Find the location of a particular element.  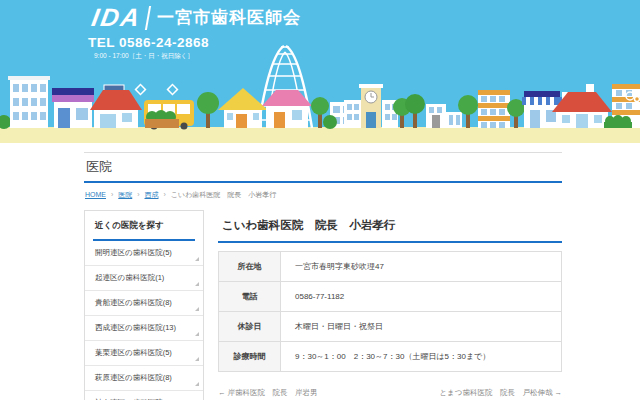

breadcrumb: HOME › 医院 › 西成 › こいわ歯科医院 院長 小岩孝行 is located at coordinates (323, 195).